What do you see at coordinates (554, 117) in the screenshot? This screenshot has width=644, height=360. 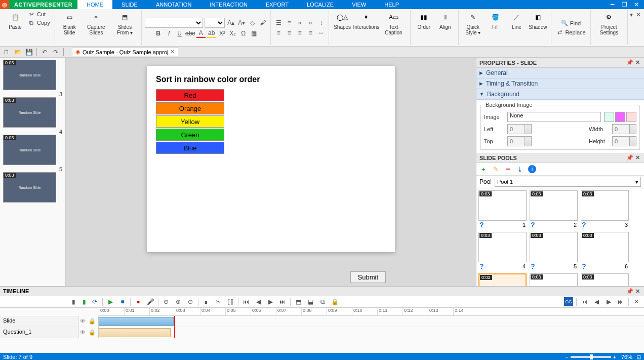 I see `image-value: None` at bounding box center [554, 117].